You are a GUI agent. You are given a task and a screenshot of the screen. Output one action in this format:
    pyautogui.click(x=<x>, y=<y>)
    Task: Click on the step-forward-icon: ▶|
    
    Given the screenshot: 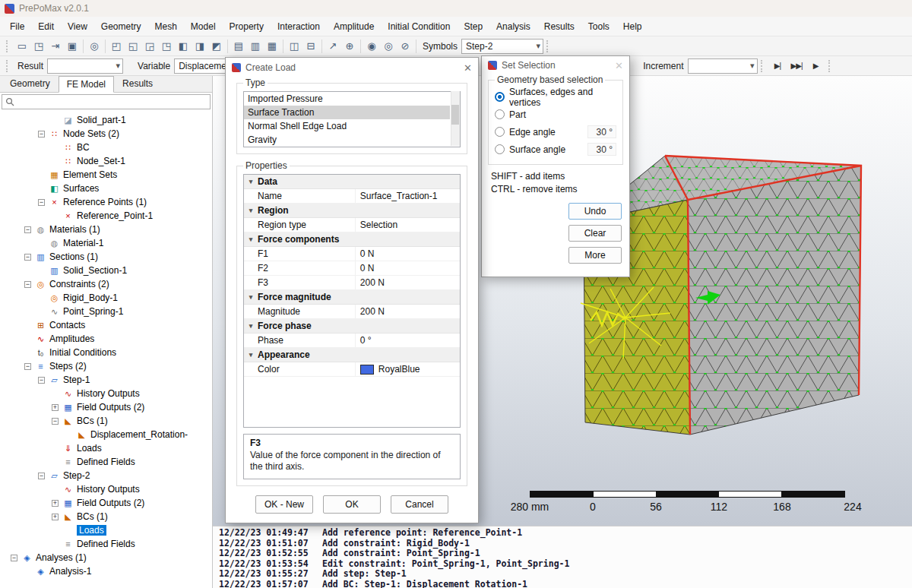 What is the action you would take?
    pyautogui.click(x=778, y=66)
    